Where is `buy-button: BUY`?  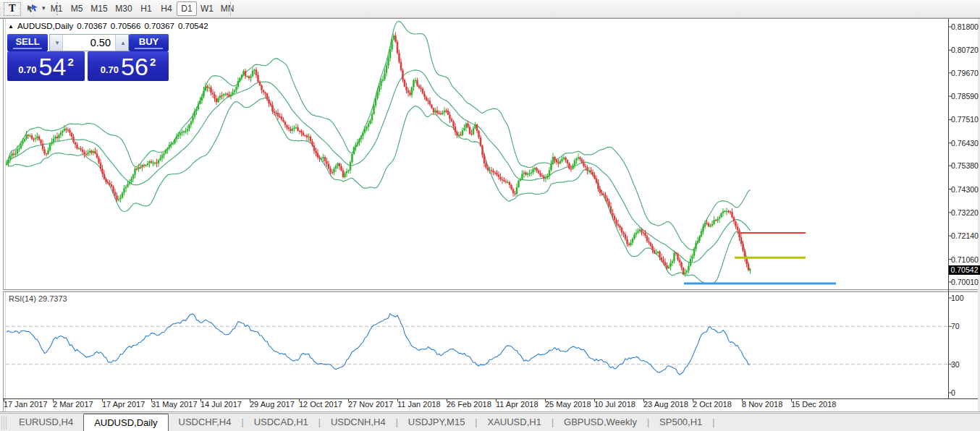
buy-button: BUY is located at coordinates (149, 43).